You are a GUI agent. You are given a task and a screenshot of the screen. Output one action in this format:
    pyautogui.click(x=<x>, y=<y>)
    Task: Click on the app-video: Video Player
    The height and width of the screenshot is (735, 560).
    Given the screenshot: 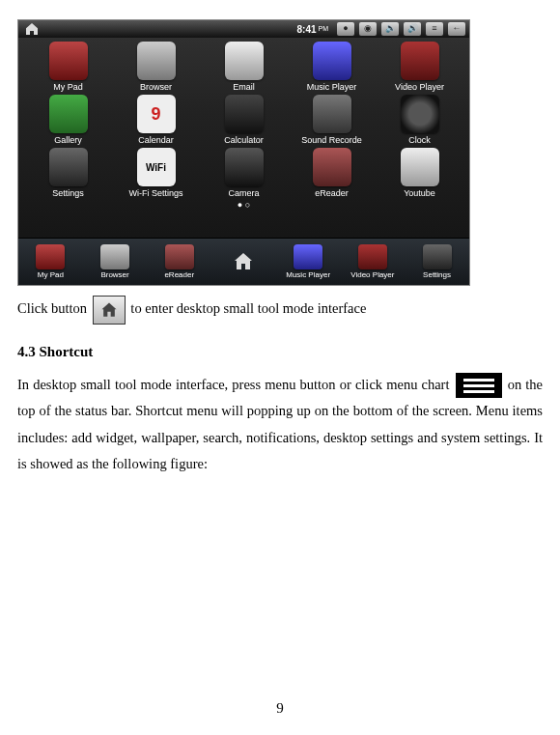 What is the action you would take?
    pyautogui.click(x=420, y=68)
    